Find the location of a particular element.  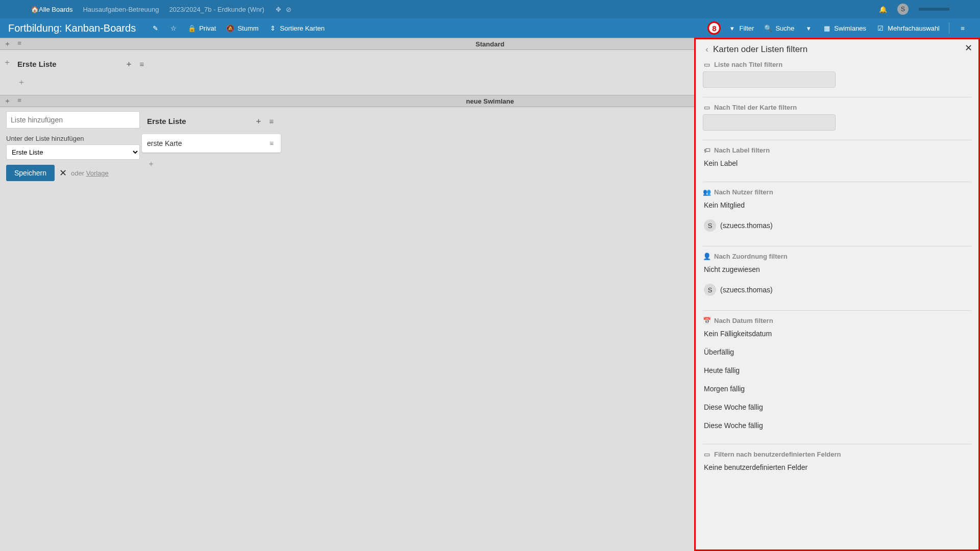

filter-due-week-1: Diese Woche fällig is located at coordinates (837, 407).